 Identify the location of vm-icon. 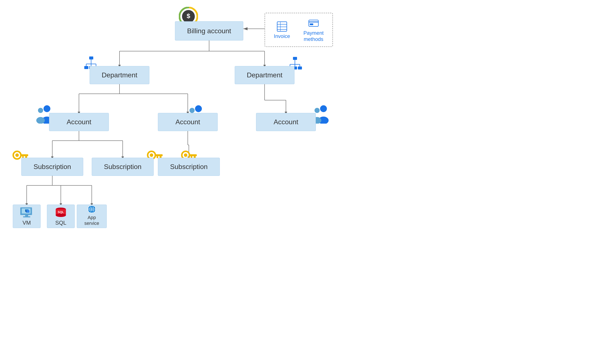
(27, 212).